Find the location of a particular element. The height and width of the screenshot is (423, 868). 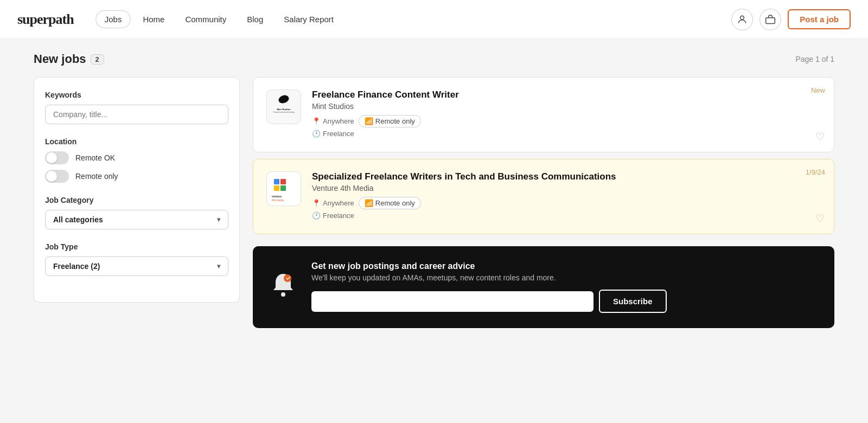

job-type-1: 🕐 Freelance is located at coordinates (333, 133).